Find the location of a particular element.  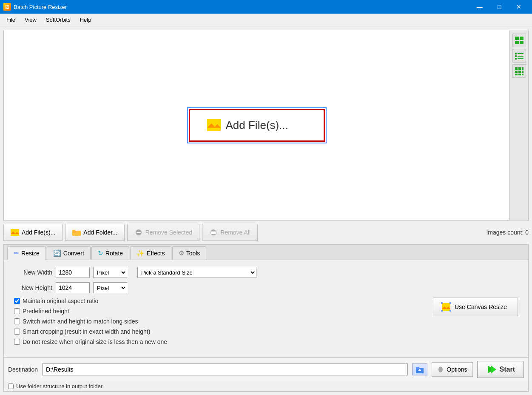

menubar: File View SoftOrbits Help is located at coordinates (266, 20).